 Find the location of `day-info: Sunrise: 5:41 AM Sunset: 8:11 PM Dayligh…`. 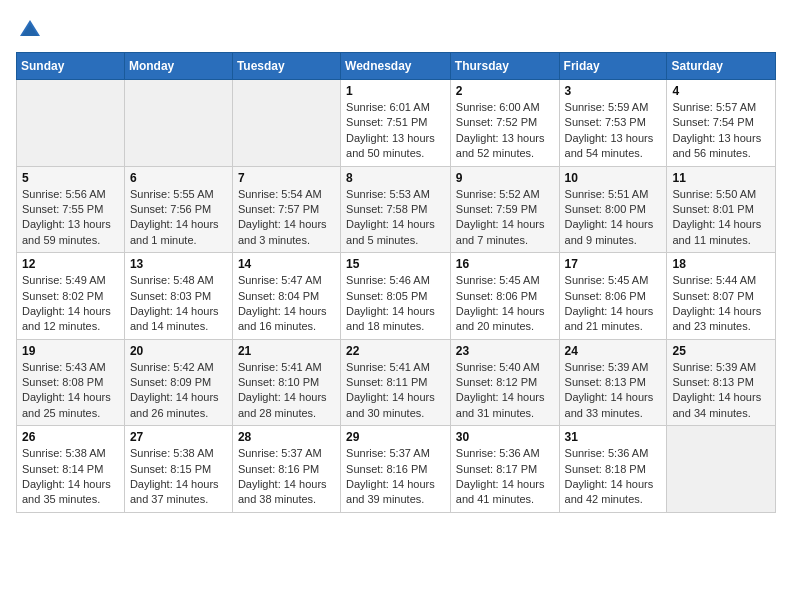

day-info: Sunrise: 5:41 AM Sunset: 8:11 PM Dayligh… is located at coordinates (396, 391).